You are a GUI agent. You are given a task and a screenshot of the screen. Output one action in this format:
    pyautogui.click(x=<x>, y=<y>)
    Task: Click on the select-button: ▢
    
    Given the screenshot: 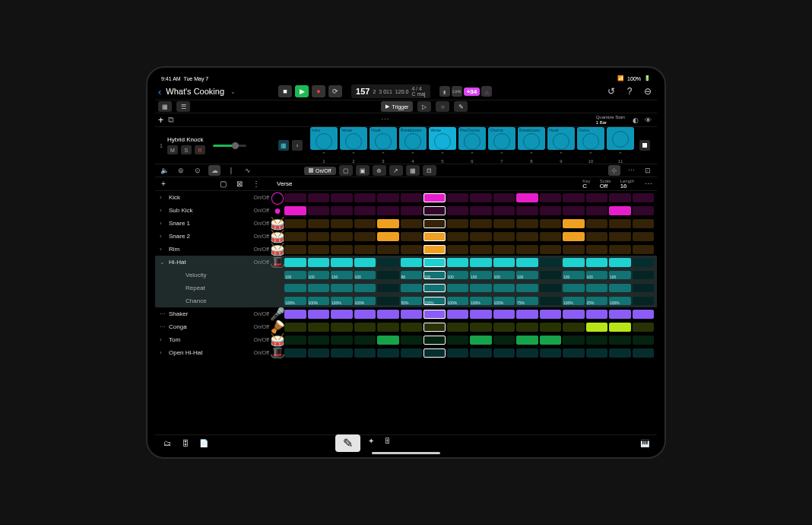 What is the action you would take?
    pyautogui.click(x=223, y=184)
    